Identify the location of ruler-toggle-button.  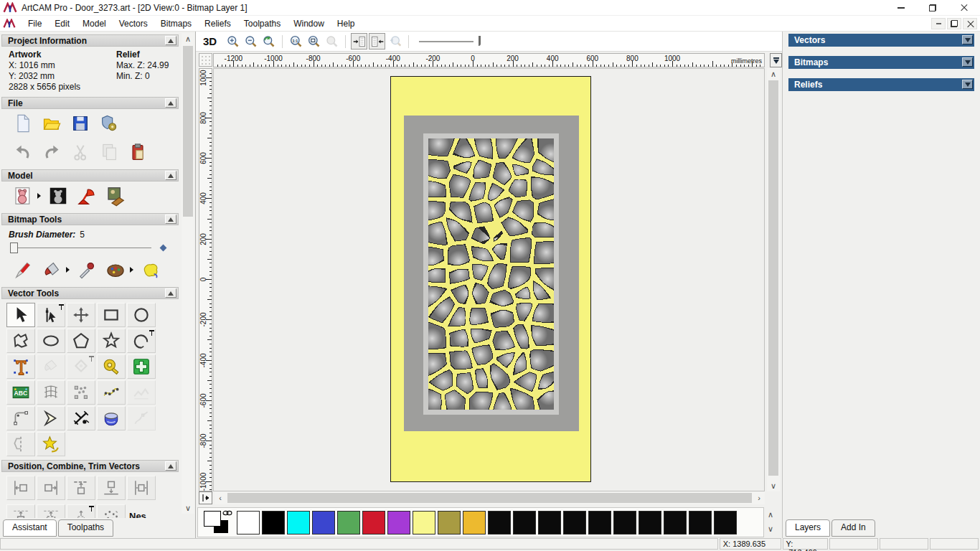
(205, 498).